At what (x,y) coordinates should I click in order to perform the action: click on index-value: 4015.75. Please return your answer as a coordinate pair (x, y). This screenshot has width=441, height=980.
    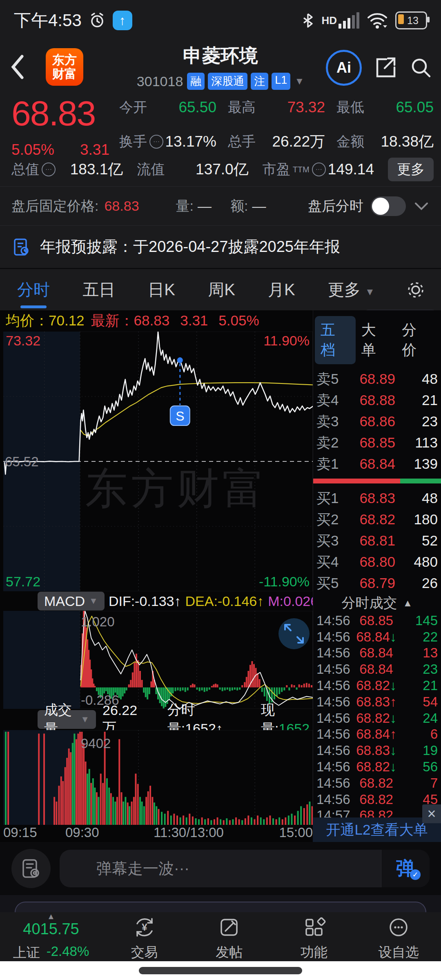
    Looking at the image, I should click on (51, 929).